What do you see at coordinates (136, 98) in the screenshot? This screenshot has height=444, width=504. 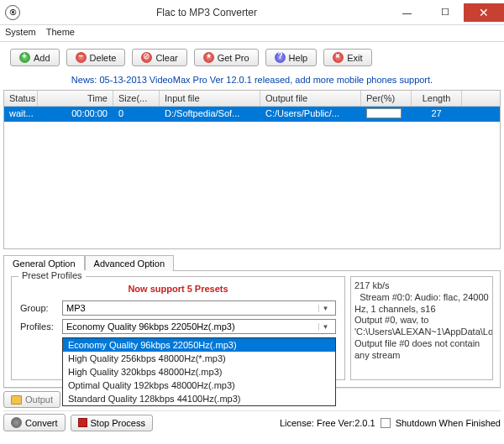 I see `col-size: Size(...` at bounding box center [136, 98].